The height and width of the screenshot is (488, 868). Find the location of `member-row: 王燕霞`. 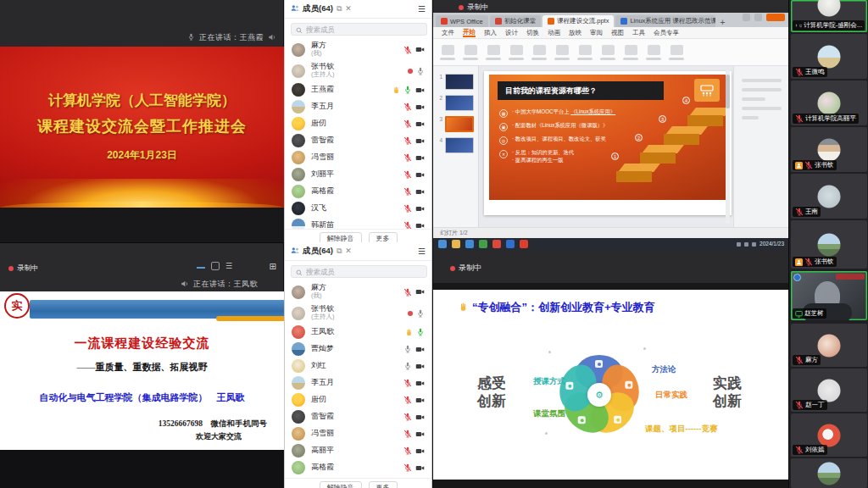

member-row: 王燕霞 is located at coordinates (358, 90).